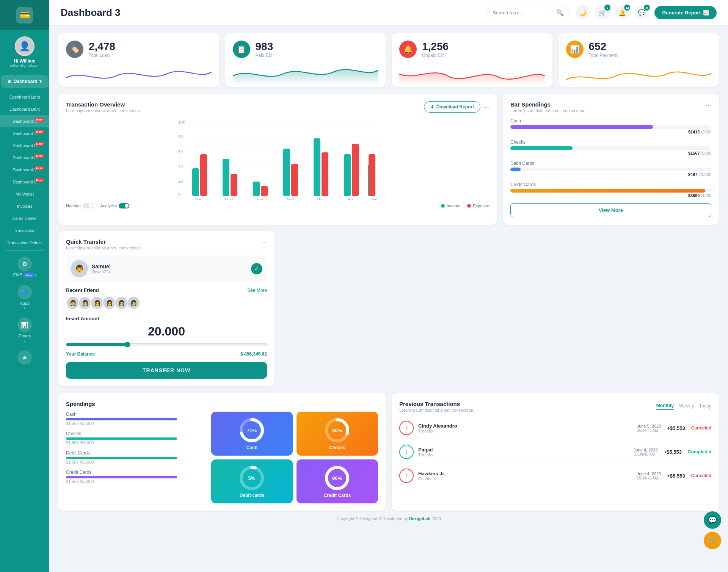 The width and height of the screenshot is (728, 572). Describe the element at coordinates (25, 194) in the screenshot. I see `sidebar-item-my-wallet: My Wallet` at that location.